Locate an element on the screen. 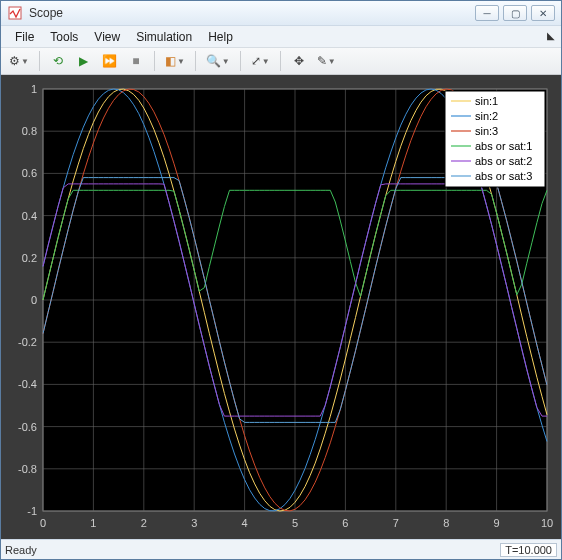  app-logo-icon is located at coordinates (15, 13).